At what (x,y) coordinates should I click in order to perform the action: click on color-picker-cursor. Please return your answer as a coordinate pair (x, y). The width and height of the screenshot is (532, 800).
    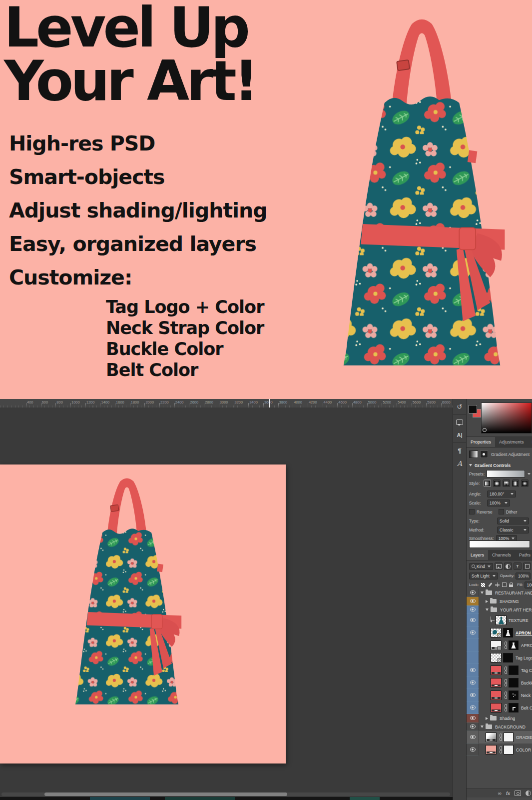
    Looking at the image, I should click on (485, 430).